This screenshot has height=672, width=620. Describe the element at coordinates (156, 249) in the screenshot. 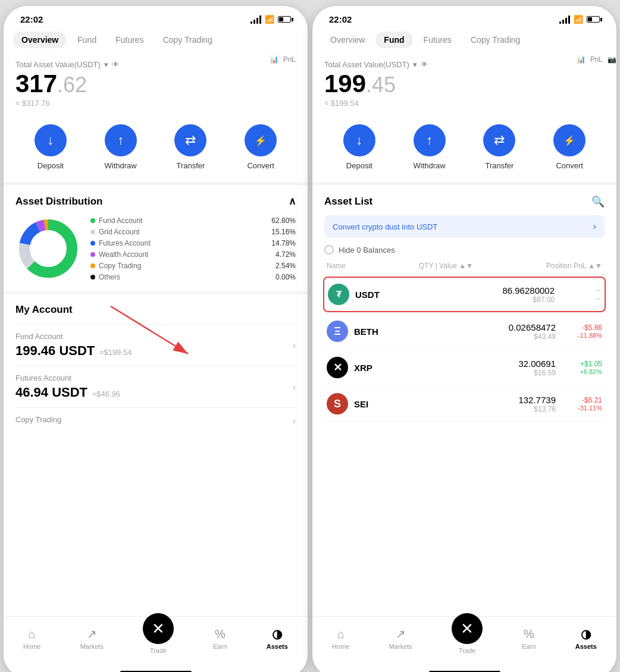

I see `distribution-content: Fund Account 62.80% Grid Account 15.16% …` at that location.